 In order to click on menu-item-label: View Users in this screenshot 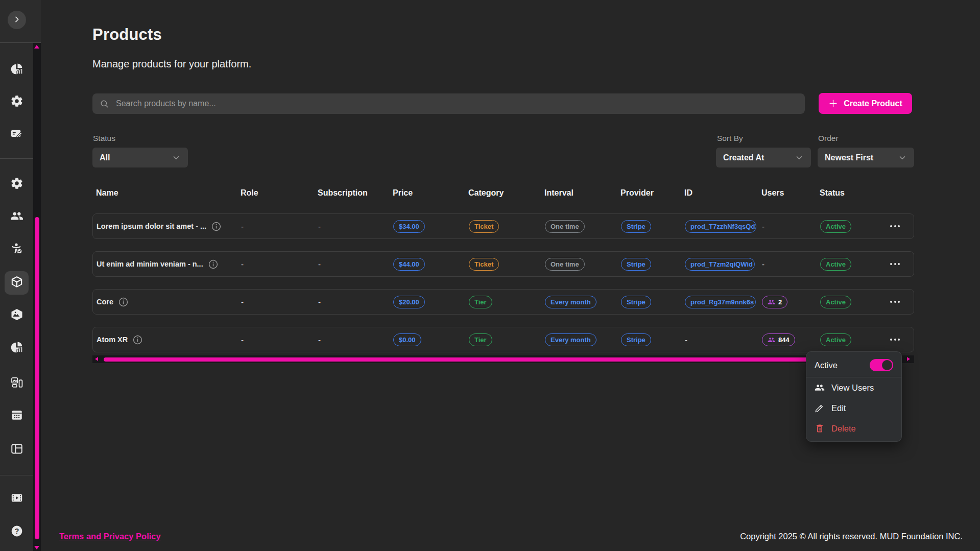, I will do `click(853, 388)`.